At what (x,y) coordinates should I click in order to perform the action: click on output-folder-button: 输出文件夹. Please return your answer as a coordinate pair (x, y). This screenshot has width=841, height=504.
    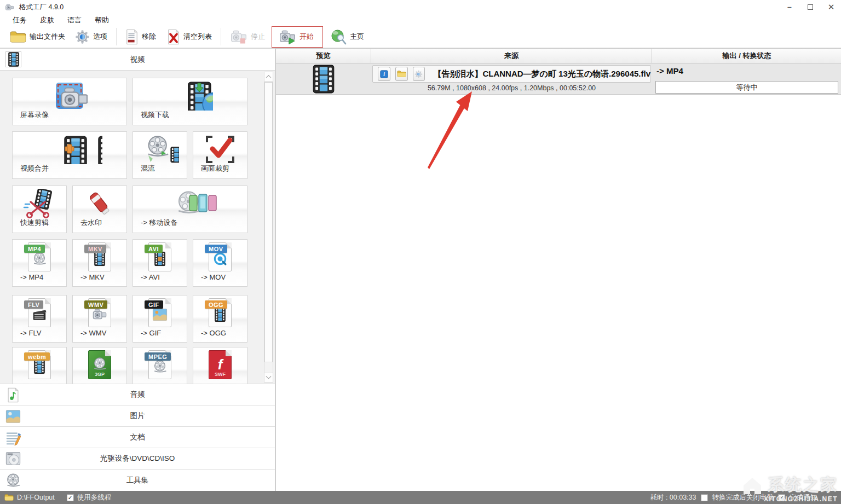
    Looking at the image, I should click on (37, 37).